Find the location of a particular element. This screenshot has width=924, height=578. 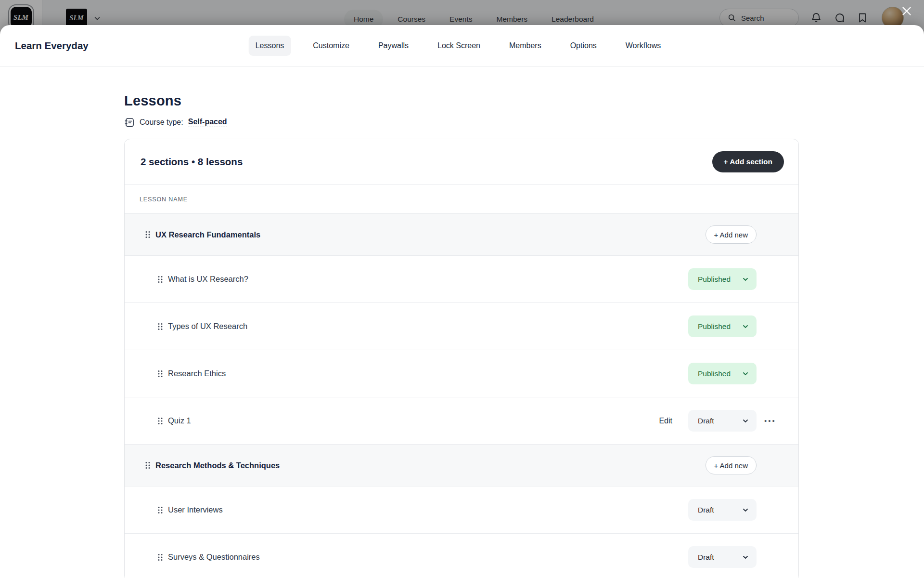

course-title: Learn Everyday is located at coordinates (52, 46).